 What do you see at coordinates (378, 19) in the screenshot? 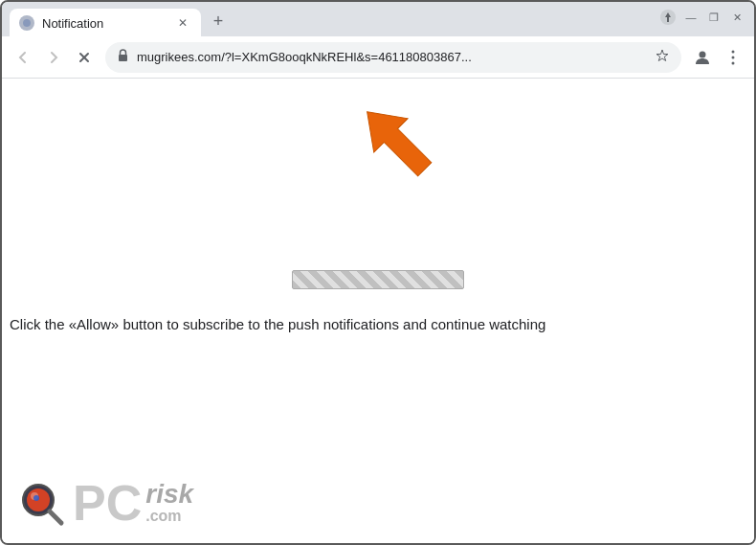
I see `title-bar: Notification ✕ + — ❐ ✕` at bounding box center [378, 19].